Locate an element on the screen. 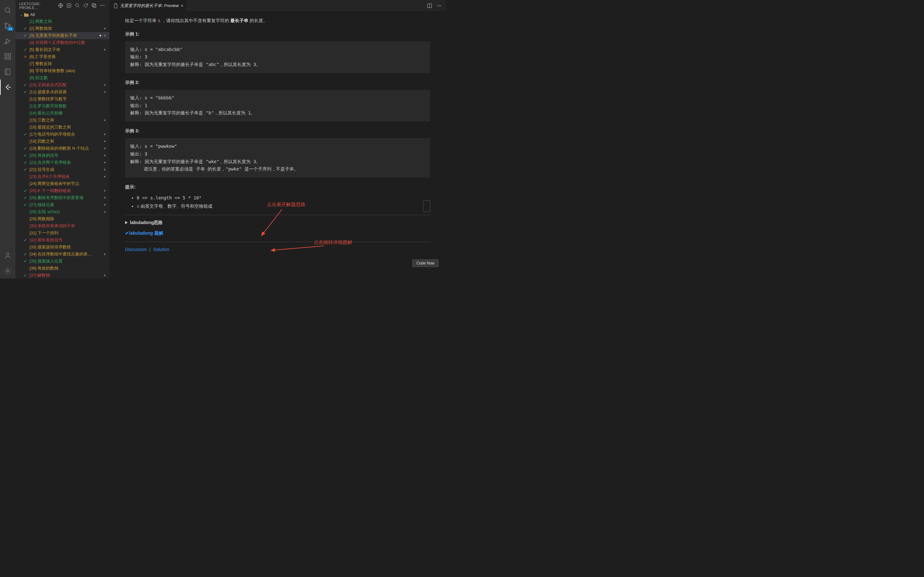 This screenshot has height=577, width=924. separator is located at coordinates (278, 215).